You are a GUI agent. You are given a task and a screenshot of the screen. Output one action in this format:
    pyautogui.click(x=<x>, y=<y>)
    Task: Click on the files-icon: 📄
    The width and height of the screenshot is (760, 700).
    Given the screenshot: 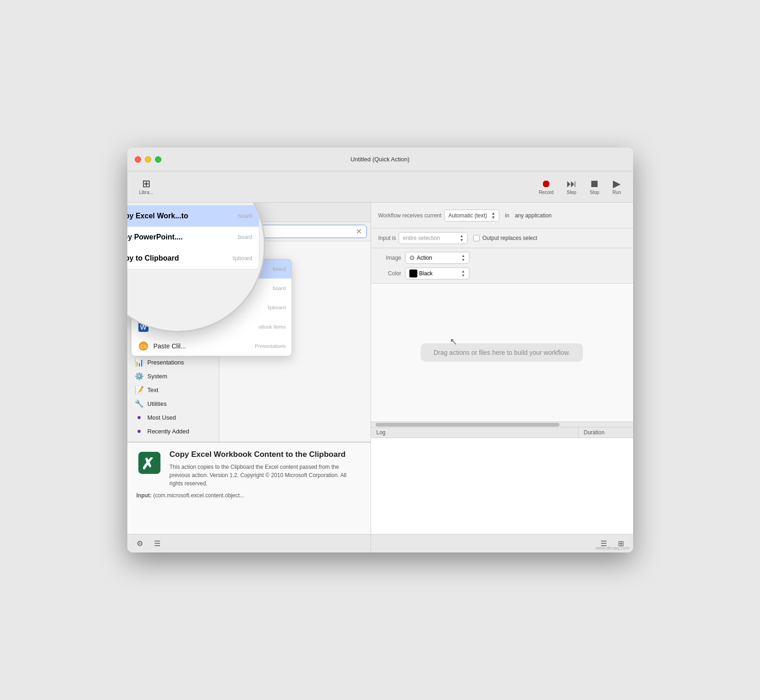 What is the action you would take?
    pyautogui.click(x=139, y=252)
    